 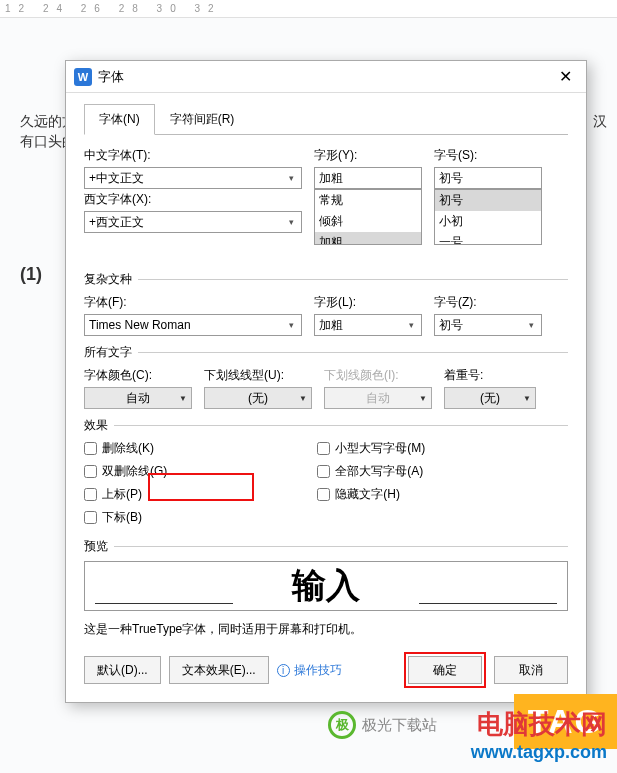 I want to click on default-button: 默认(D)..., so click(x=122, y=670).